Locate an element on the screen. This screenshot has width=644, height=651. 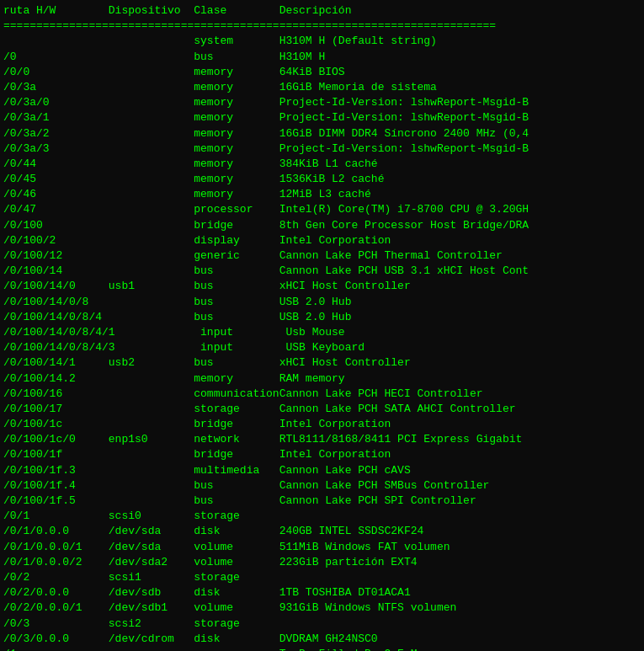
table-row: /0/100/14.2 memory RAM memory is located at coordinates (322, 379).